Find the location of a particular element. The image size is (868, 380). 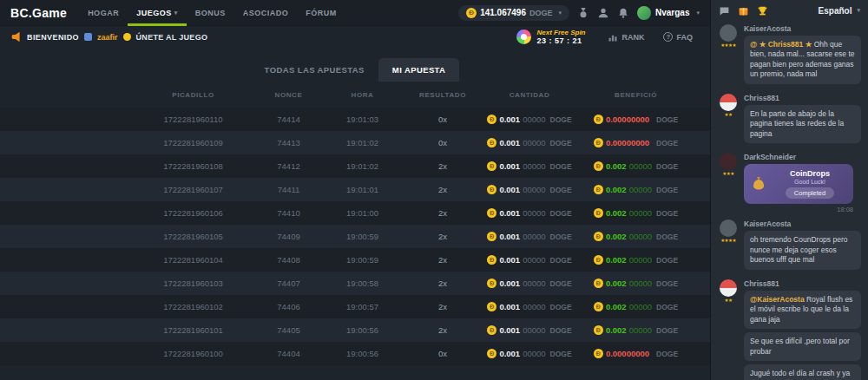

message-content: Chriss881 En la parte de abajo de la pag… is located at coordinates (802, 120).